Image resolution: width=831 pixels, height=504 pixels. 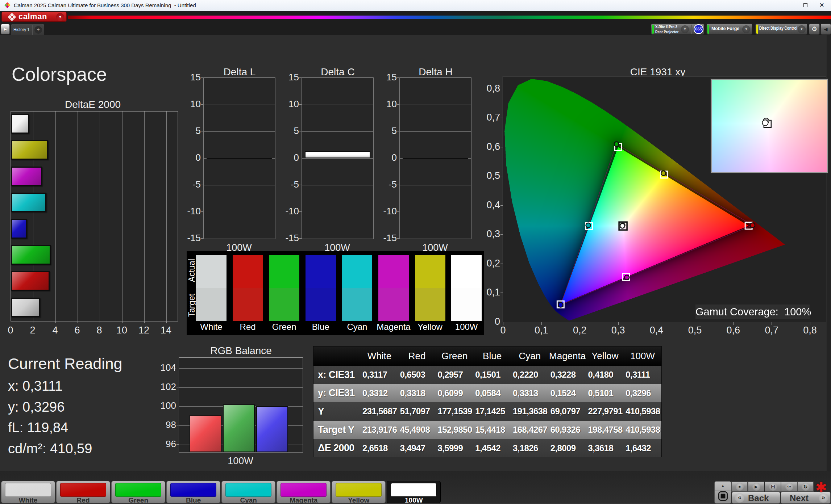 I want to click on delta_c-y-tick-label: 0, so click(x=287, y=158).